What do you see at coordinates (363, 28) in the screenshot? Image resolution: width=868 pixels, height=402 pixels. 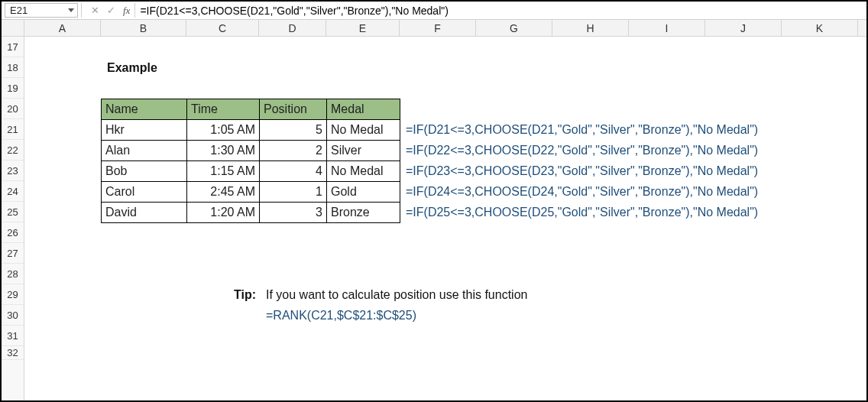 I see `col-header-e: E` at bounding box center [363, 28].